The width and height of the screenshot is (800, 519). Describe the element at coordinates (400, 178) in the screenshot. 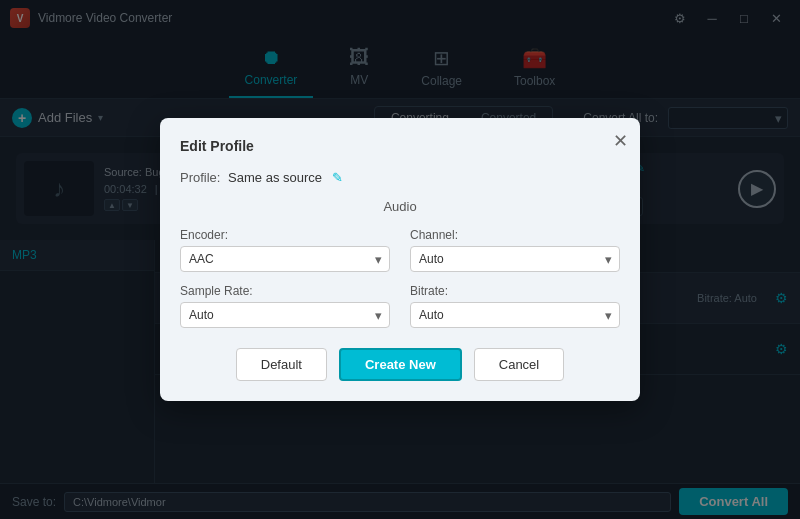

I see `modal-profile-value-row: Profile: Same as source ✎` at that location.